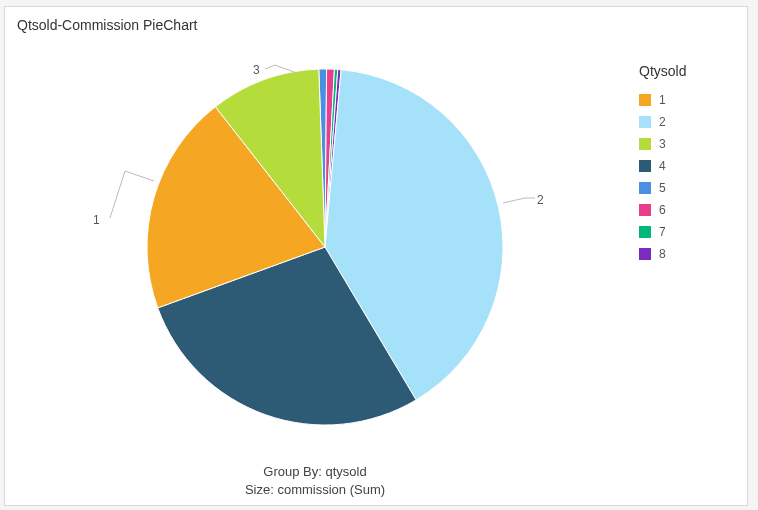 Image resolution: width=758 pixels, height=510 pixels. What do you see at coordinates (684, 71) in the screenshot?
I see `legend-title: Qtysold` at bounding box center [684, 71].